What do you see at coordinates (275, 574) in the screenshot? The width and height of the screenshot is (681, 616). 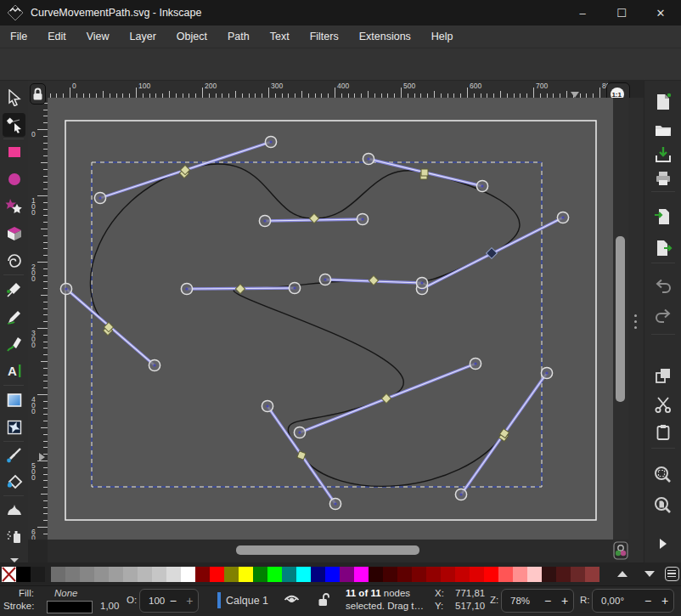 I see `swatch-00ff00` at bounding box center [275, 574].